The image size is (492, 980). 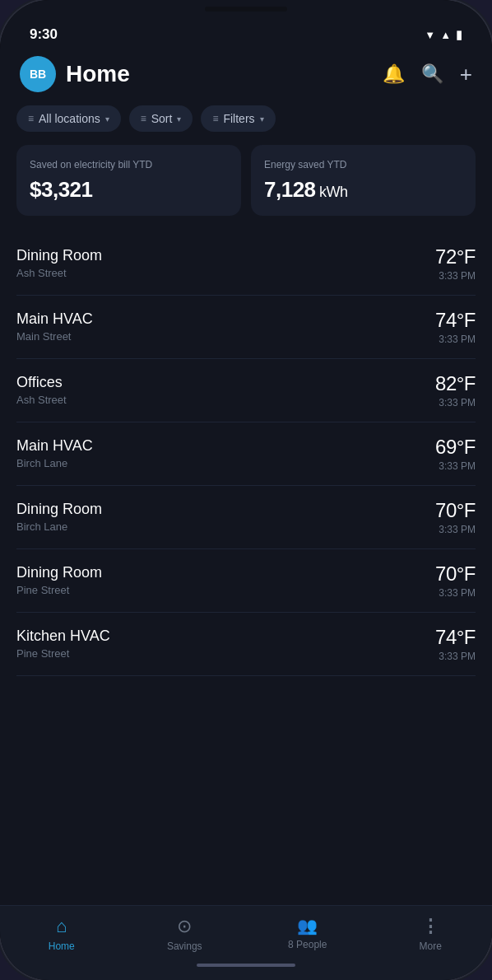 I want to click on sort-chevron-icon: ▾, so click(x=179, y=119).